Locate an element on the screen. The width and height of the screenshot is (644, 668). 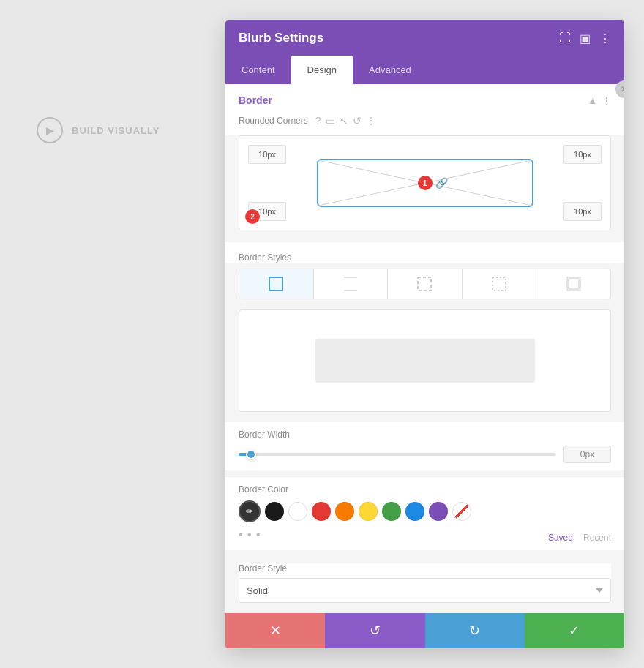
tabs-bar: Content Design Advanced is located at coordinates (424, 70).